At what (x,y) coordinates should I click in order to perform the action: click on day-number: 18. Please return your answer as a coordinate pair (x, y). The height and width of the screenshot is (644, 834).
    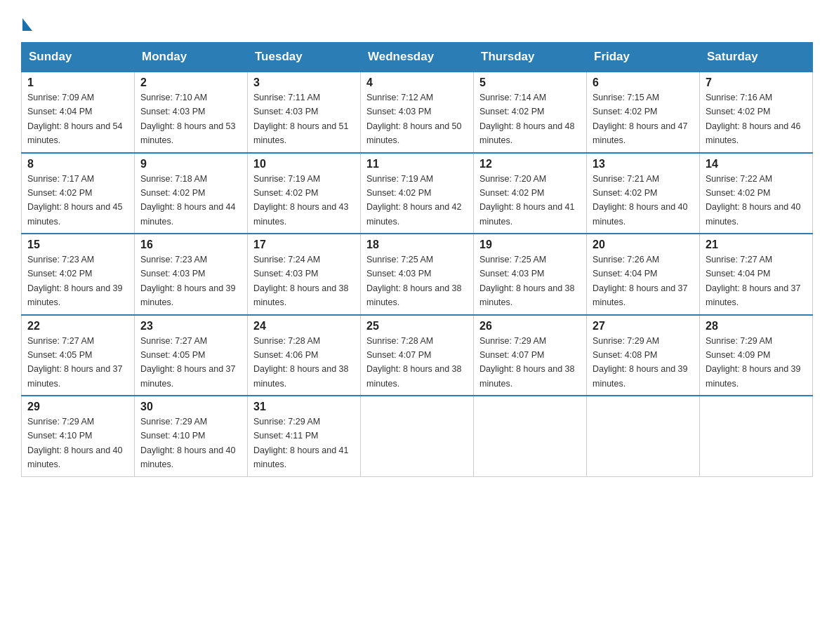
    Looking at the image, I should click on (417, 245).